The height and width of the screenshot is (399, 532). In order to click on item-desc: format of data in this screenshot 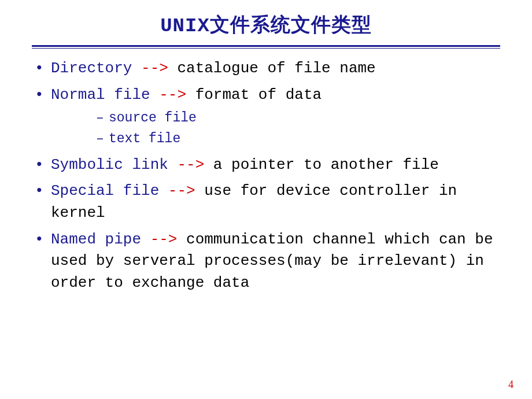, I will do `click(258, 95)`.